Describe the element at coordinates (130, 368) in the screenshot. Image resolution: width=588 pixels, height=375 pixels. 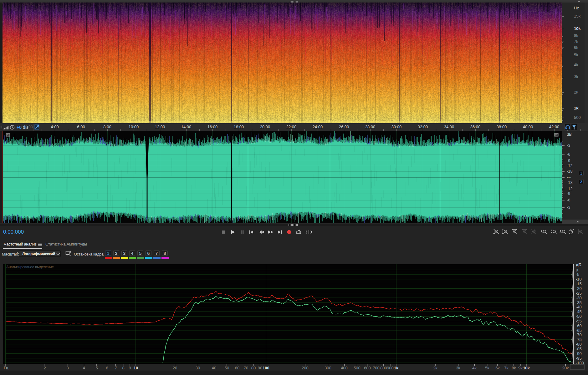
I see `svg-text: 9` at that location.